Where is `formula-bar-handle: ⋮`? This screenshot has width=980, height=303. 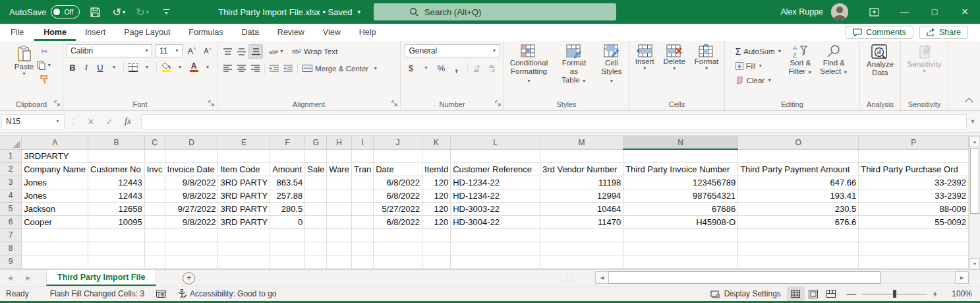 formula-bar-handle: ⋮ is located at coordinates (73, 121).